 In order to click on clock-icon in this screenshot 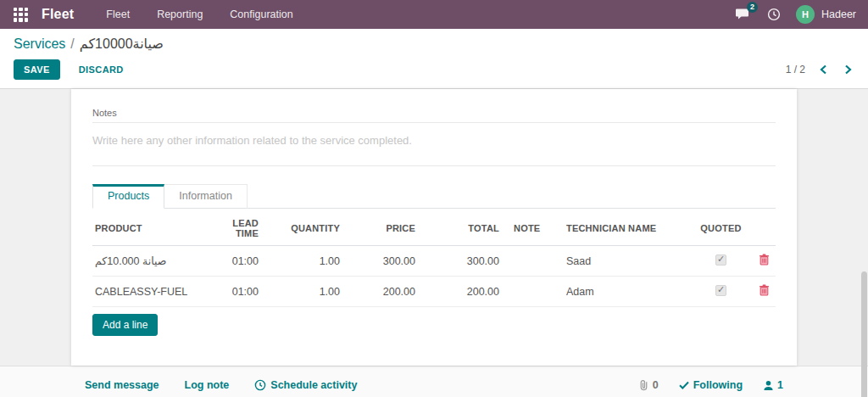, I will do `click(260, 385)`.